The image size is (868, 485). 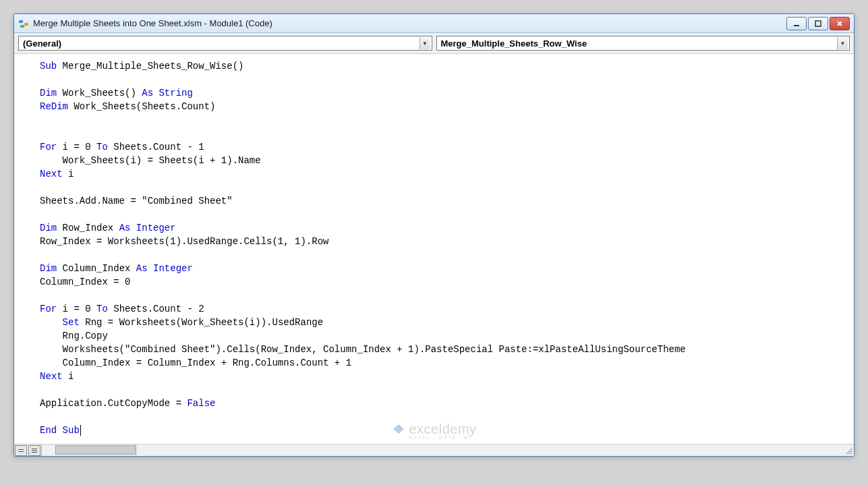 I want to click on procedure-dropdown-value: Merge_Multiple_Sheets_Row_Wise, so click(x=514, y=43).